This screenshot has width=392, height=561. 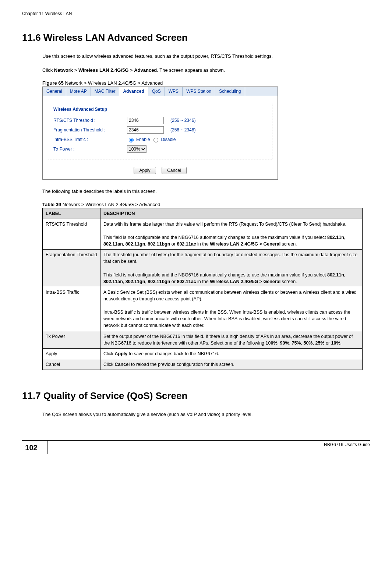 What do you see at coordinates (232, 353) in the screenshot?
I see `cell-description: Click Apply to save your changes back to…` at bounding box center [232, 353].